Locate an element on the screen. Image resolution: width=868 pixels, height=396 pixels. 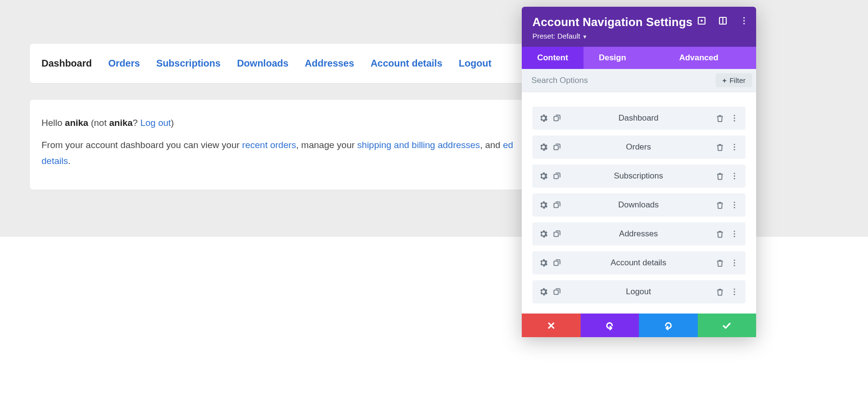
list-item: Addresses is located at coordinates (639, 234).